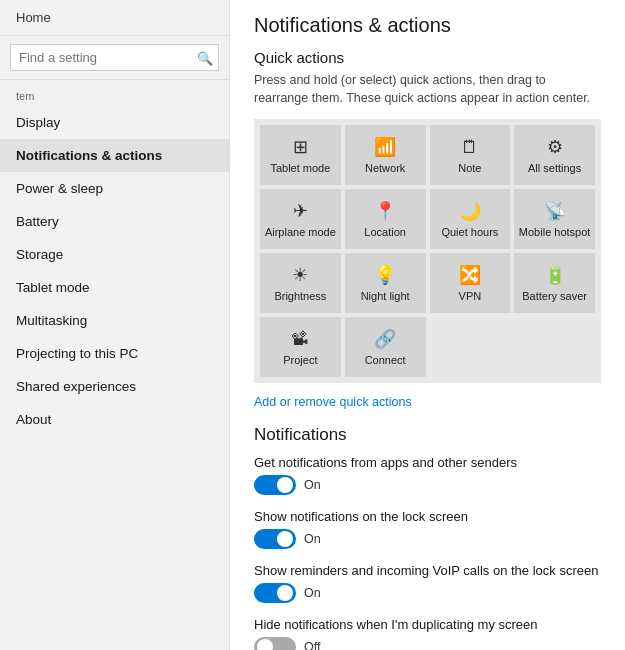  What do you see at coordinates (114, 58) in the screenshot?
I see `search-input` at bounding box center [114, 58].